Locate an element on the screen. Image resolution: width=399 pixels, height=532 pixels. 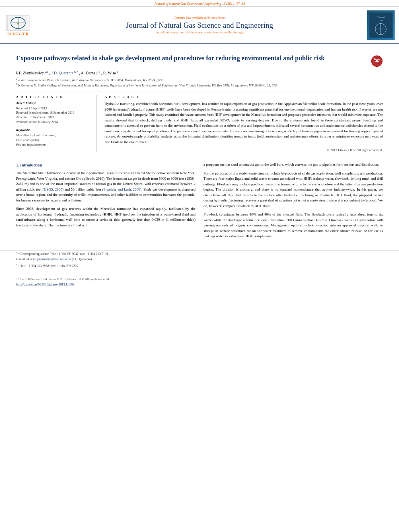
accepted-date: Accepted 18 November 2013 is located at coordinates (54, 117).